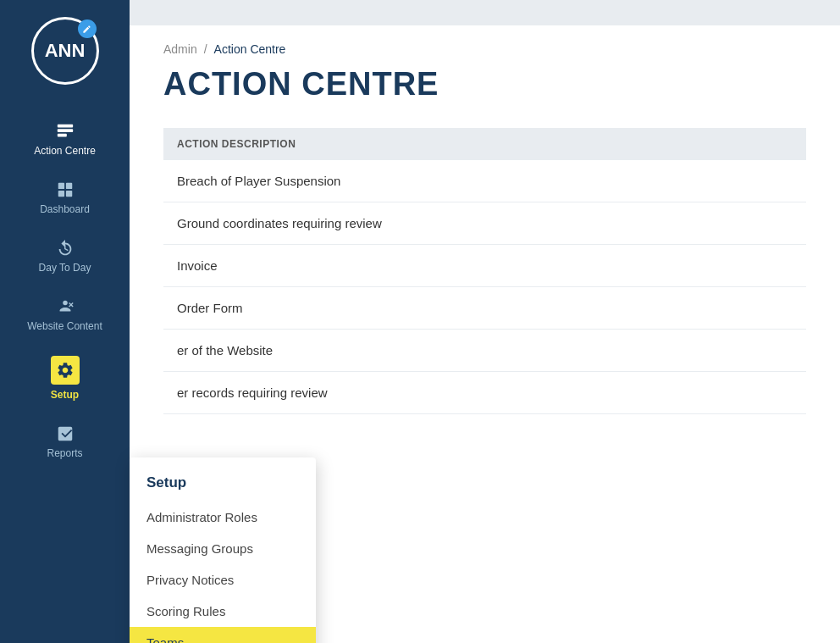 The width and height of the screenshot is (840, 643). I want to click on breadcrumb-current: Action Centre, so click(251, 49).